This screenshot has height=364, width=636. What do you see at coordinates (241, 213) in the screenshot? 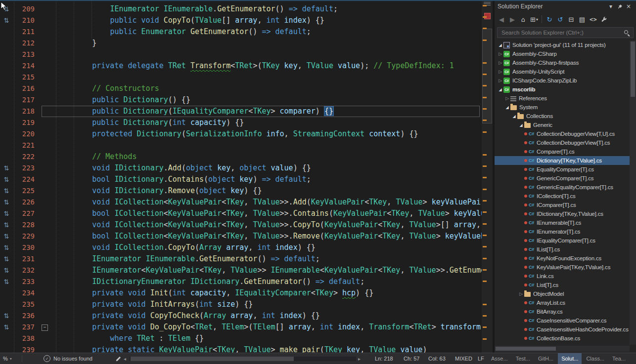
I see `code-line: ⇅227 bool ICollection<KeyValuePair<TKey,…` at bounding box center [241, 213].